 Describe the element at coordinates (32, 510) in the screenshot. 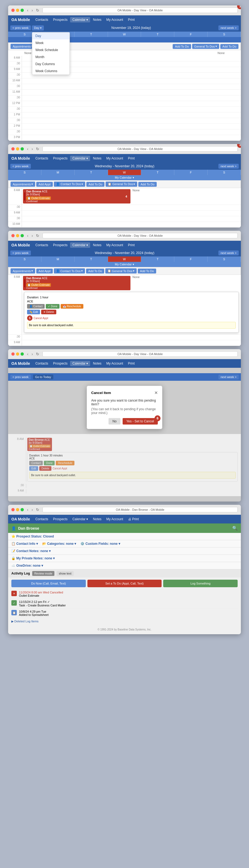

I see `forward-button-5: ›` at that location.